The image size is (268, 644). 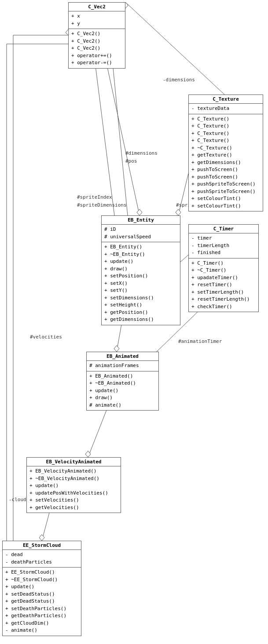 I want to click on eb-entity-attributes: # iD # universalSpeed, so click(x=141, y=233).